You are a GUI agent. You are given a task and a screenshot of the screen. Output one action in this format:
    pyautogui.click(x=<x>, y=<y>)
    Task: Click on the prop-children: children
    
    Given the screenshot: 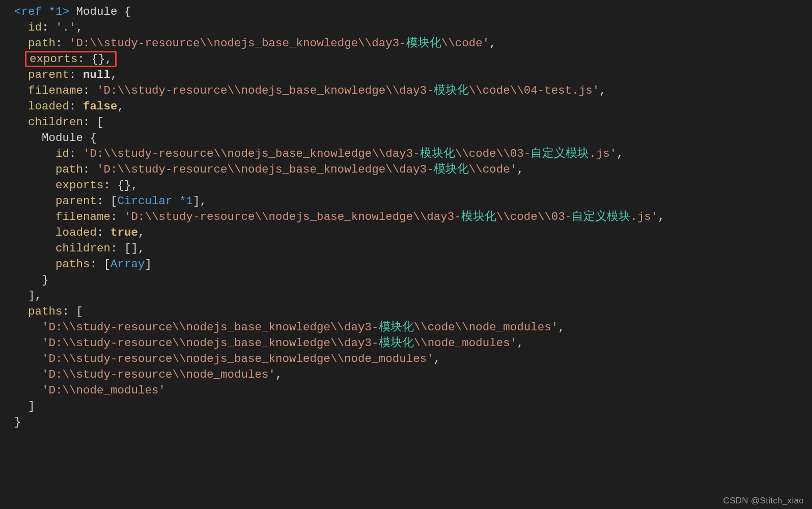 What is the action you would take?
    pyautogui.click(x=55, y=122)
    